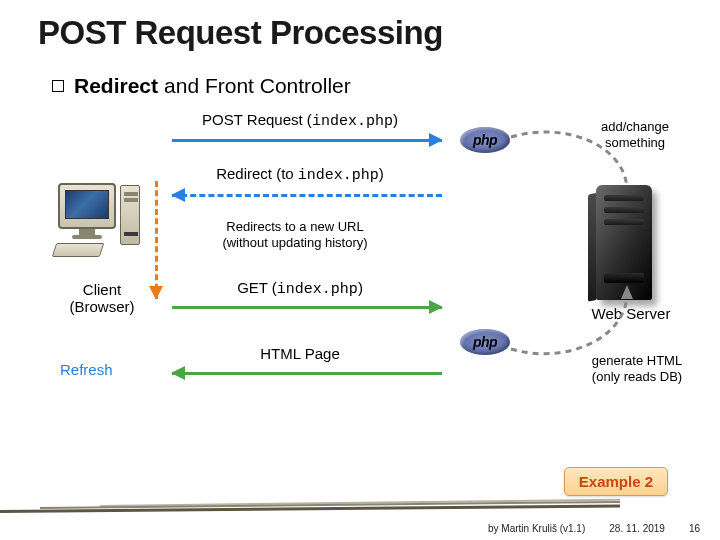 This screenshot has height=540, width=720. I want to click on footer-author: by Martin Kruliš (v1.1), so click(536, 528).